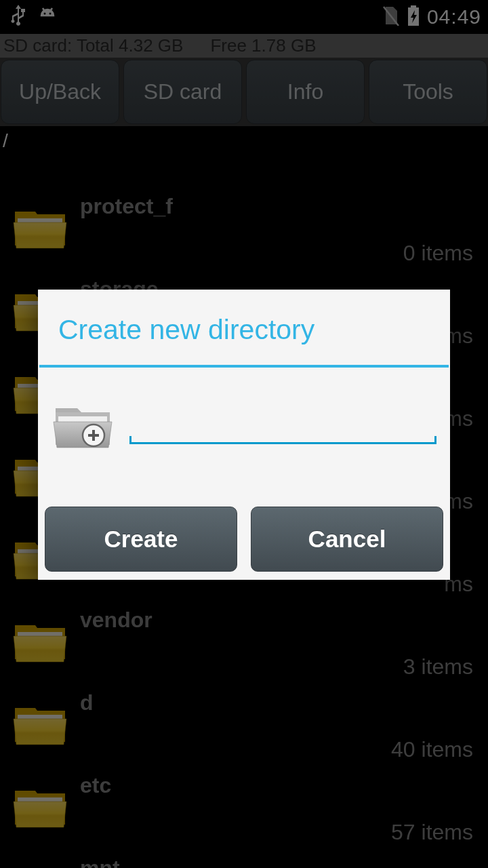 The height and width of the screenshot is (868, 488). Describe the element at coordinates (84, 427) in the screenshot. I see `new-folder-icon` at that location.